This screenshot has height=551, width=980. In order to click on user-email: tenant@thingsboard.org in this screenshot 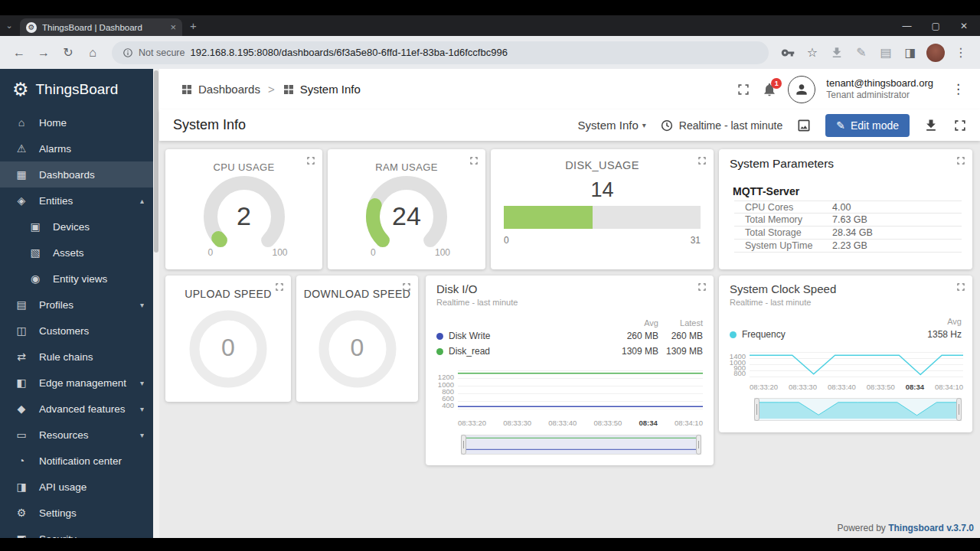, I will do `click(880, 83)`.